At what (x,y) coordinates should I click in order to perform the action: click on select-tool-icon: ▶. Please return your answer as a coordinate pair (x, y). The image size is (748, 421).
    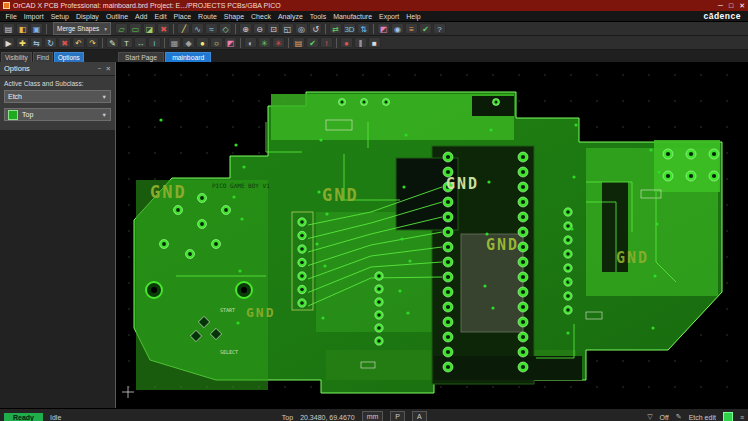
    Looking at the image, I should click on (8, 42).